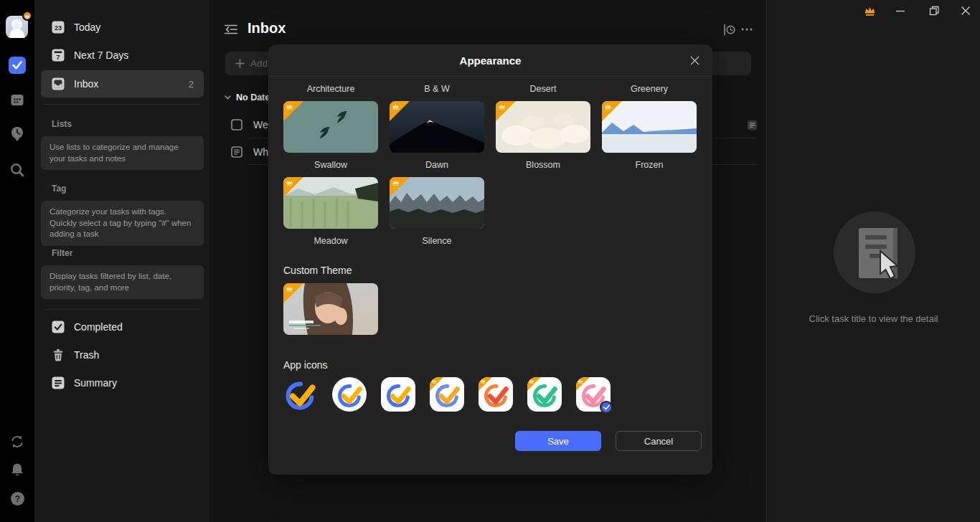  Describe the element at coordinates (491, 60) in the screenshot. I see `dialog-header: Appearance` at that location.